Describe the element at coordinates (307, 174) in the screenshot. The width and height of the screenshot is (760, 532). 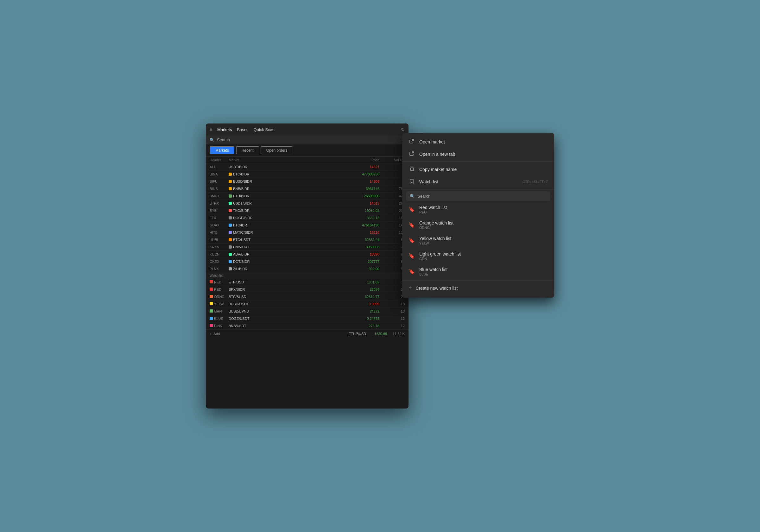
I see `table-row: BINA BTC/BIDR 477036258 1` at that location.